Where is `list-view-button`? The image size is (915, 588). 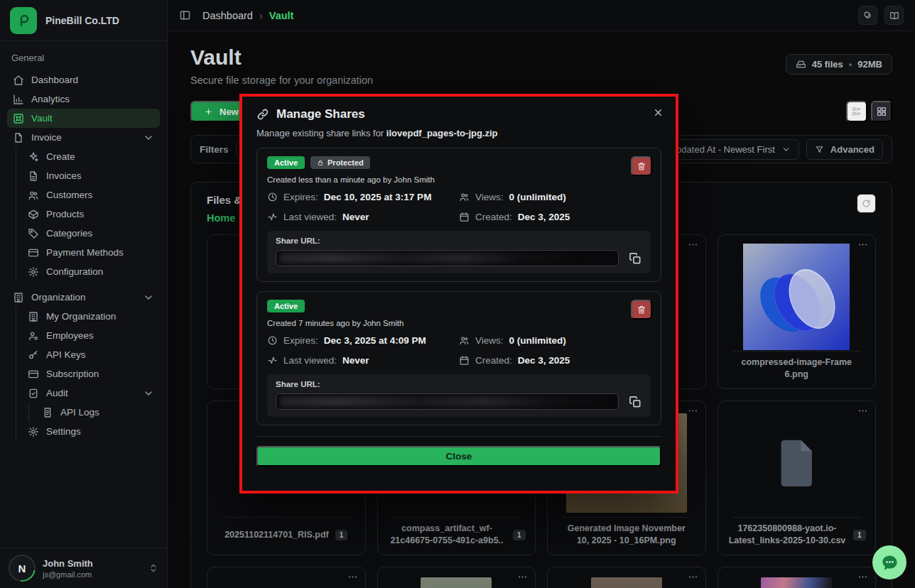
list-view-button is located at coordinates (857, 111).